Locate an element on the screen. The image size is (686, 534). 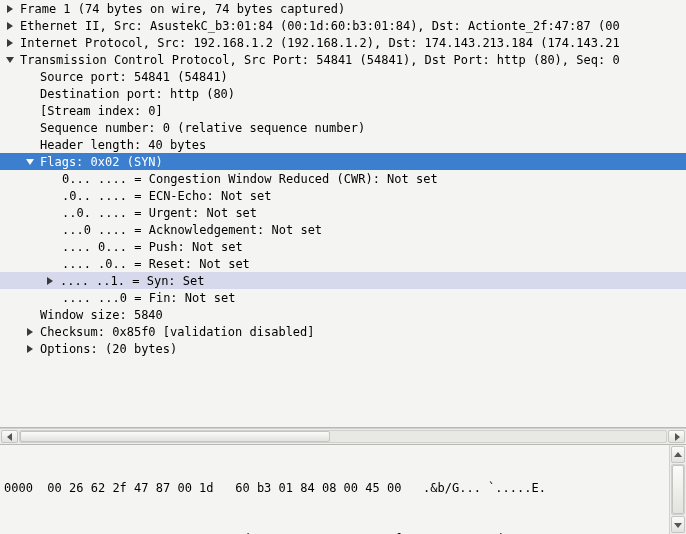
tree-row-push: .... 0... = Push: Not set is located at coordinates (343, 246).